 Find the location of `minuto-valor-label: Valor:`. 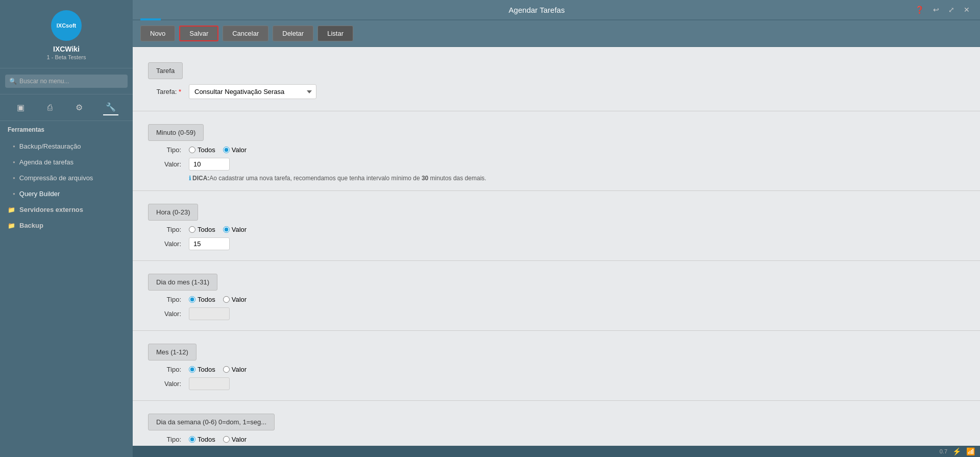

minuto-valor-label: Valor: is located at coordinates (161, 164).